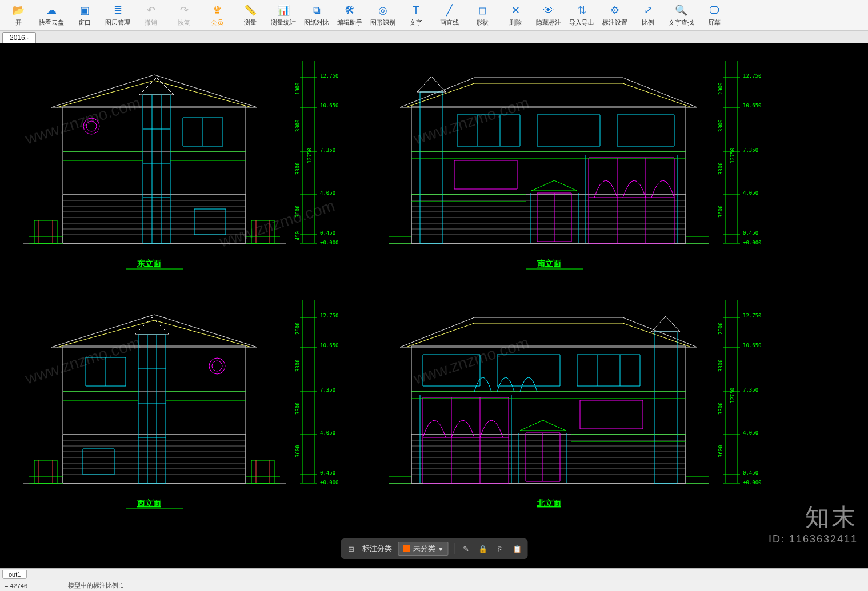  Describe the element at coordinates (517, 549) in the screenshot. I see `paste-icon: 📋` at that location.